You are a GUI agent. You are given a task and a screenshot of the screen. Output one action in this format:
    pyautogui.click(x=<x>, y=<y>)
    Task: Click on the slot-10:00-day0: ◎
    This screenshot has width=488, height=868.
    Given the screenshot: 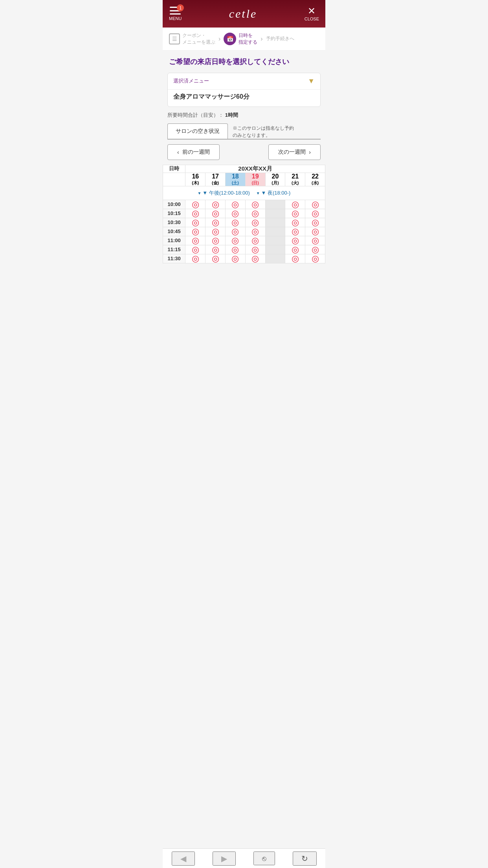 What is the action you would take?
    pyautogui.click(x=196, y=204)
    